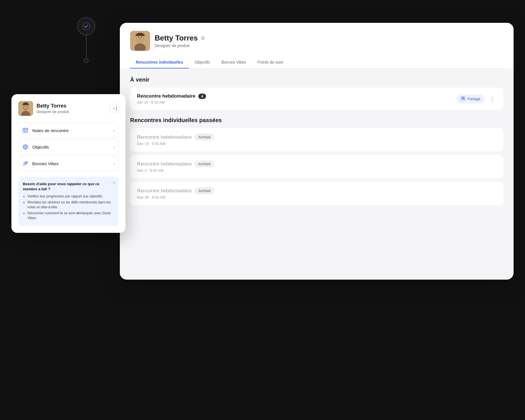  What do you see at coordinates (317, 120) in the screenshot?
I see `section-divider-past: Rencontres individuelles passées` at bounding box center [317, 120].